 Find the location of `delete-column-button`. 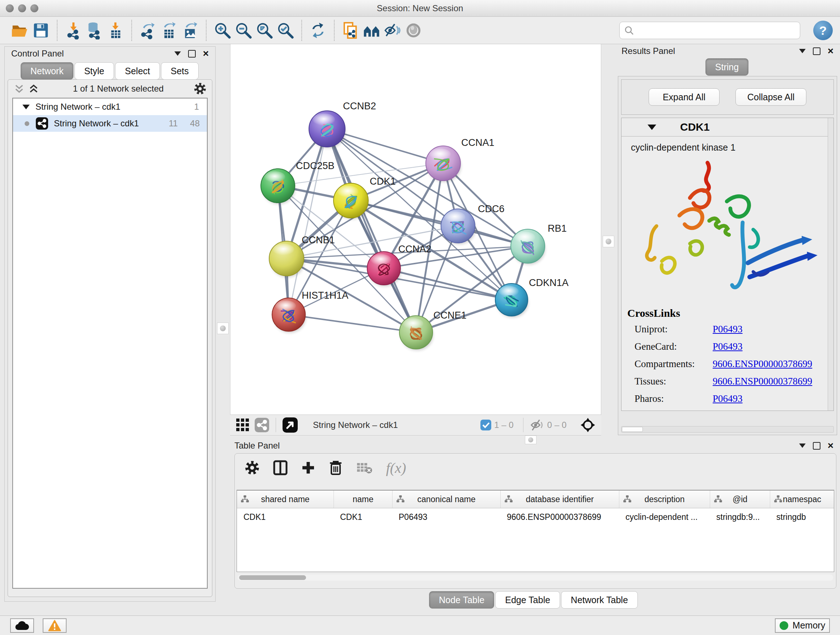

delete-column-button is located at coordinates (336, 468).